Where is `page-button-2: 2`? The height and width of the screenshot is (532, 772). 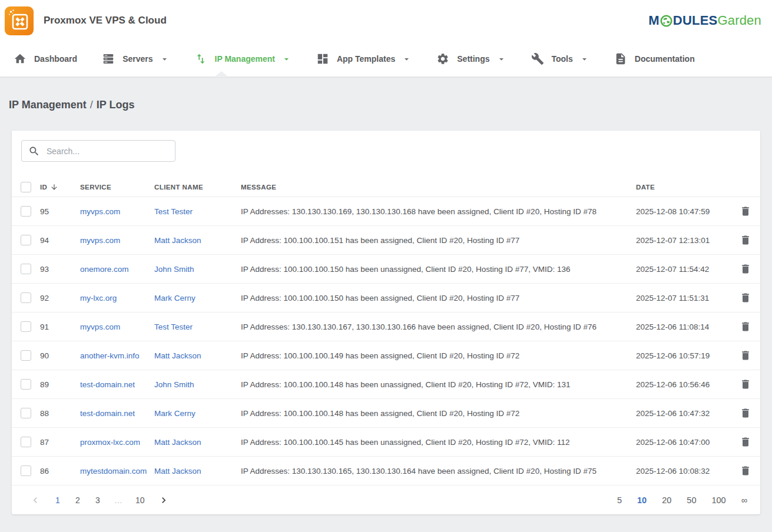
page-button-2: 2 is located at coordinates (78, 500).